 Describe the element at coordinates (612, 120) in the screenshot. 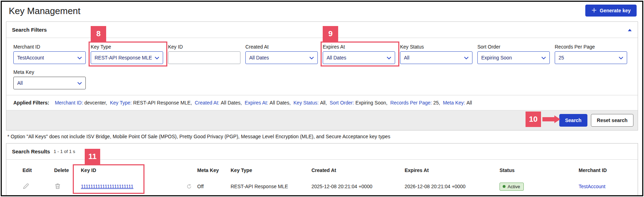

I see `reset-search-button: Reset search` at that location.